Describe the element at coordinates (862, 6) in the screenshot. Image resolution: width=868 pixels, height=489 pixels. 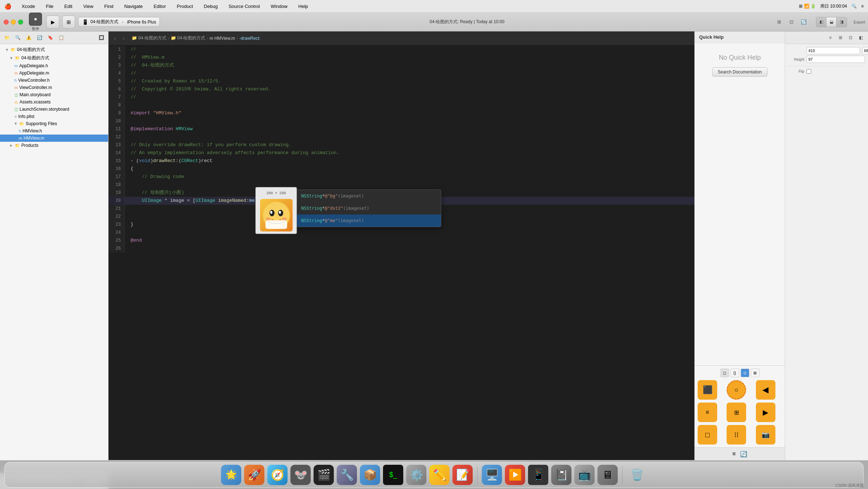
I see `menubar-menu-icon: ≡` at that location.